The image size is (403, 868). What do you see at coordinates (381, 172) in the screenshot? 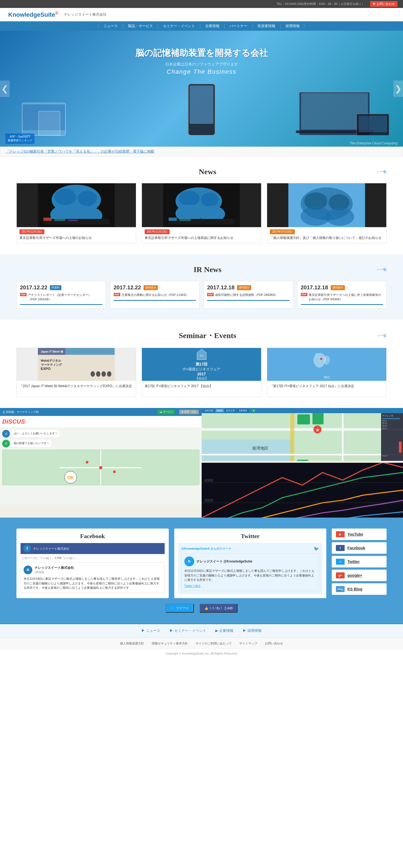
I see `news-view-all: ＞一覧` at bounding box center [381, 172].